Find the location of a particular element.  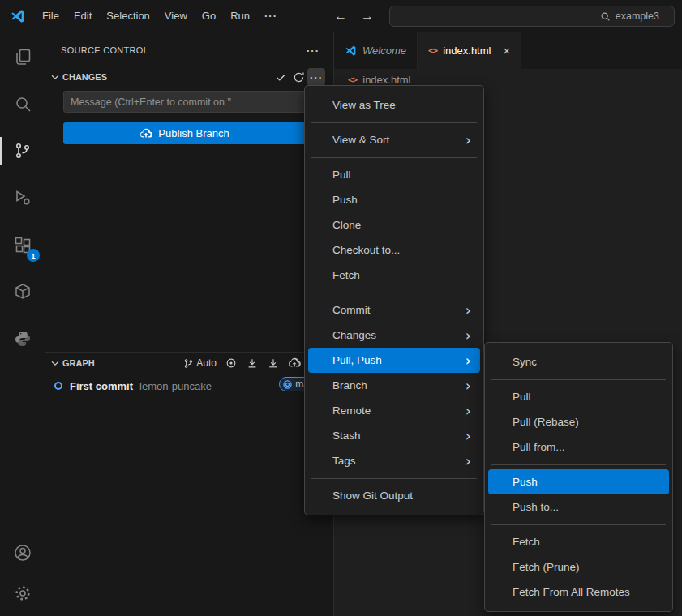

menubar-item-go: Go is located at coordinates (209, 16).